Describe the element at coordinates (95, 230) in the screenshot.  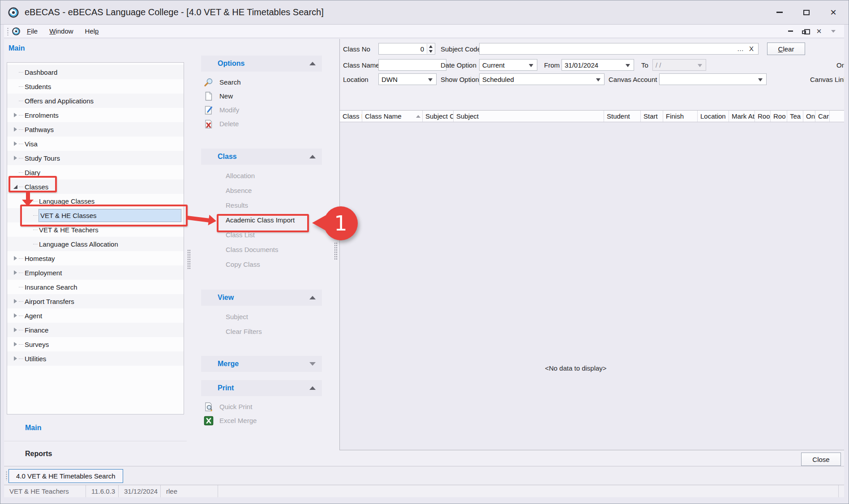
I see `tree-item-vet-he-teachers: VET & HE Teachers` at that location.